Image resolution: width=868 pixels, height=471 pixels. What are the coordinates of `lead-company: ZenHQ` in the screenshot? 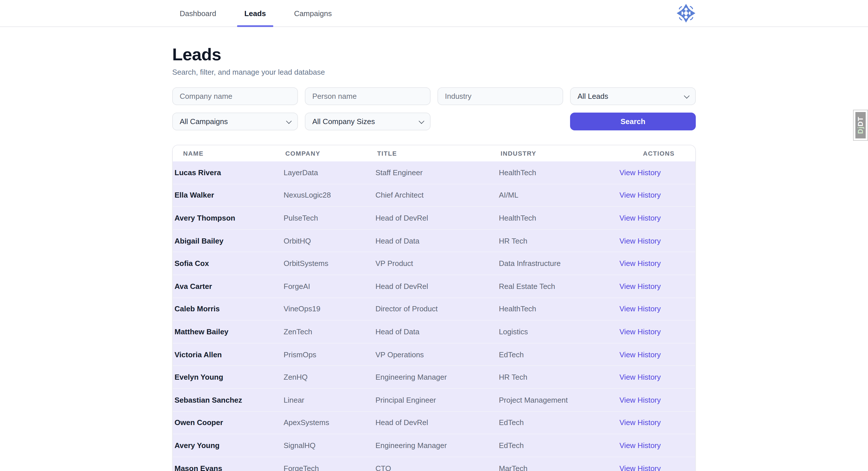 It's located at (328, 377).